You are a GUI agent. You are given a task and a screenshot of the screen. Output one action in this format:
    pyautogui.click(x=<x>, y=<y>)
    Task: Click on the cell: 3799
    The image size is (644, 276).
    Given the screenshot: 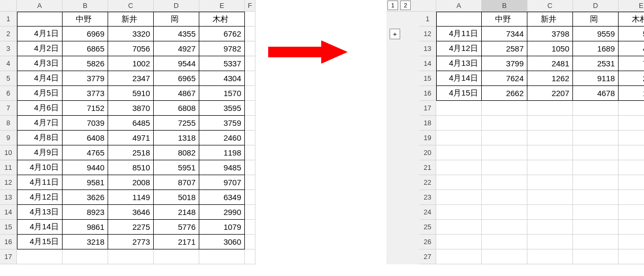 What is the action you would take?
    pyautogui.click(x=505, y=64)
    